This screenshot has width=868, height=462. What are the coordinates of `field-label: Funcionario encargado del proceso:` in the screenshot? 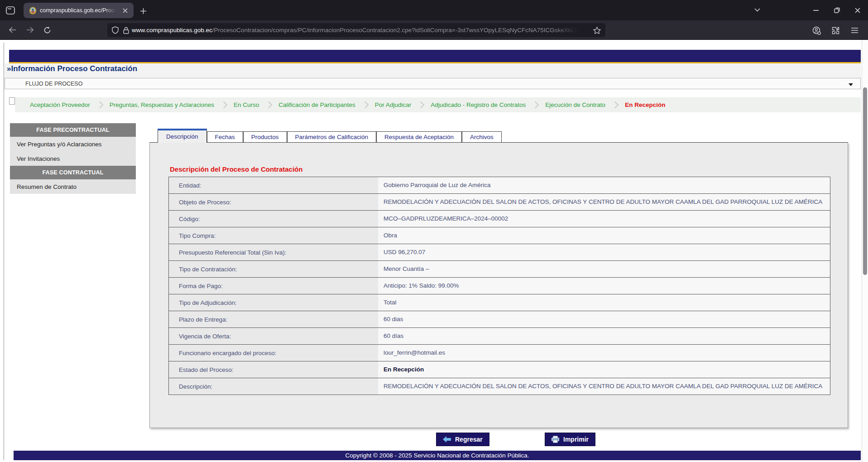 It's located at (273, 353).